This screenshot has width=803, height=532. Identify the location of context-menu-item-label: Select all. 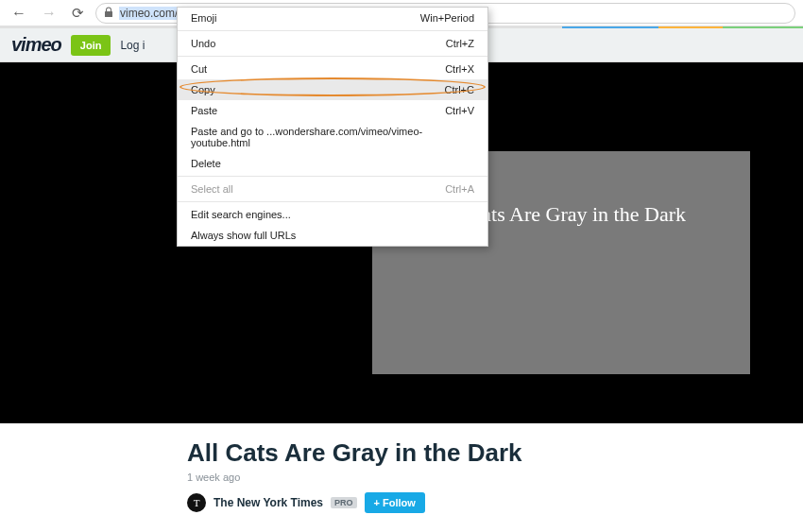
(212, 189).